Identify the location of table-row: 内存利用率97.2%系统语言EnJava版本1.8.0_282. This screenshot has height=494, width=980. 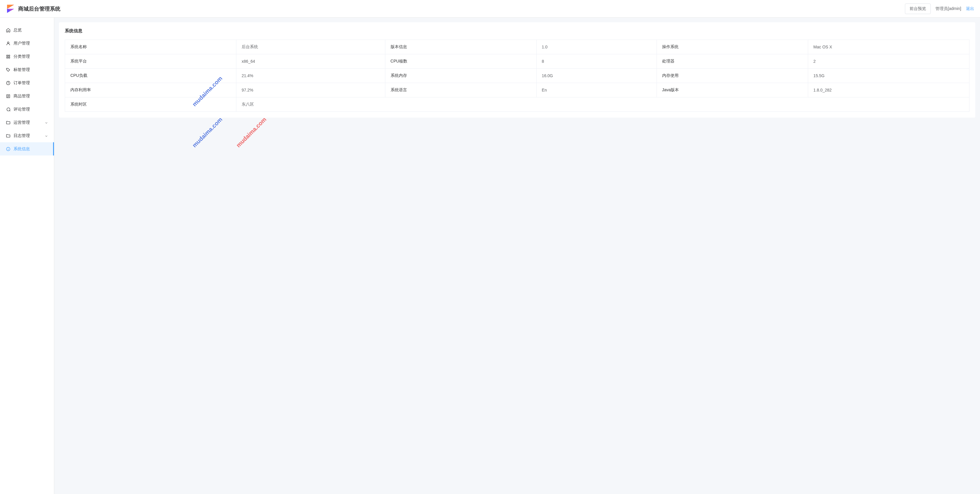
(517, 90).